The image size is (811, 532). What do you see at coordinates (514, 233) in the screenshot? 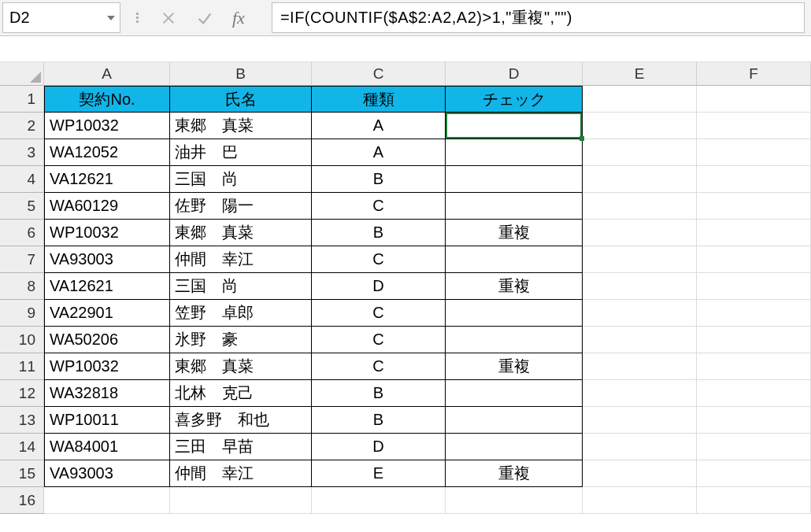
I see `cell-D6: 重複` at bounding box center [514, 233].